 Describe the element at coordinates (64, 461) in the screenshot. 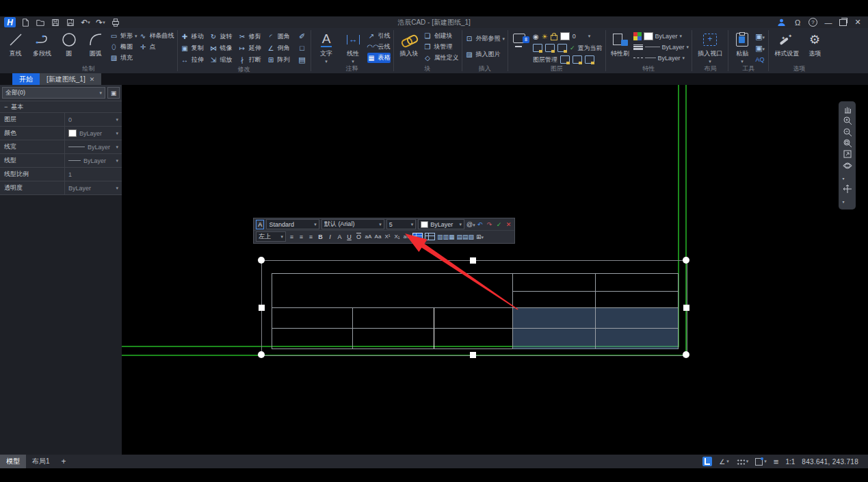

I see `add-layout-button: +` at that location.